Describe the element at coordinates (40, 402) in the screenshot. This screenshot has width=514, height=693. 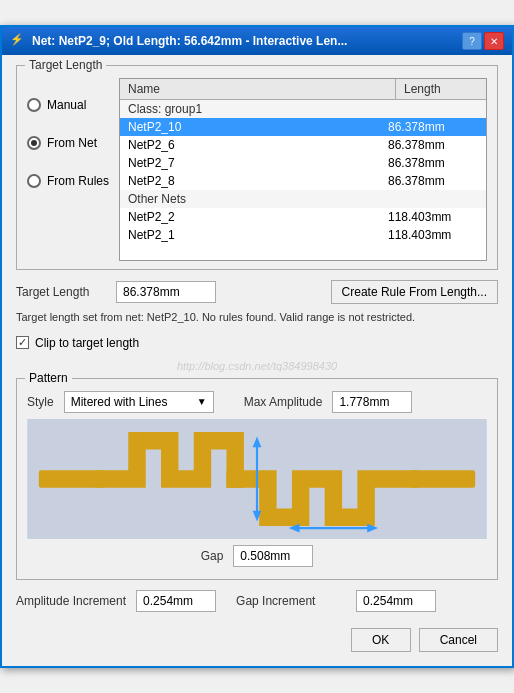
I see `style-label: Style` at that location.